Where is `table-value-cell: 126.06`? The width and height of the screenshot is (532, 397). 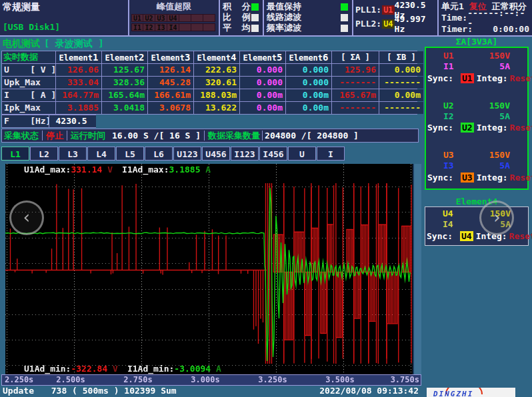
table-value-cell: 126.06 is located at coordinates (79, 70).